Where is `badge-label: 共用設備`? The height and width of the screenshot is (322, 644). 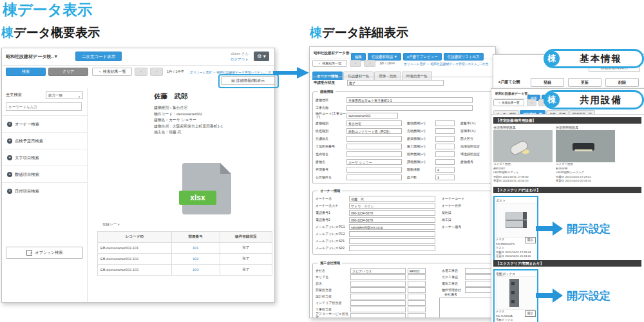
badge-label: 共用設備 is located at coordinates (601, 100).